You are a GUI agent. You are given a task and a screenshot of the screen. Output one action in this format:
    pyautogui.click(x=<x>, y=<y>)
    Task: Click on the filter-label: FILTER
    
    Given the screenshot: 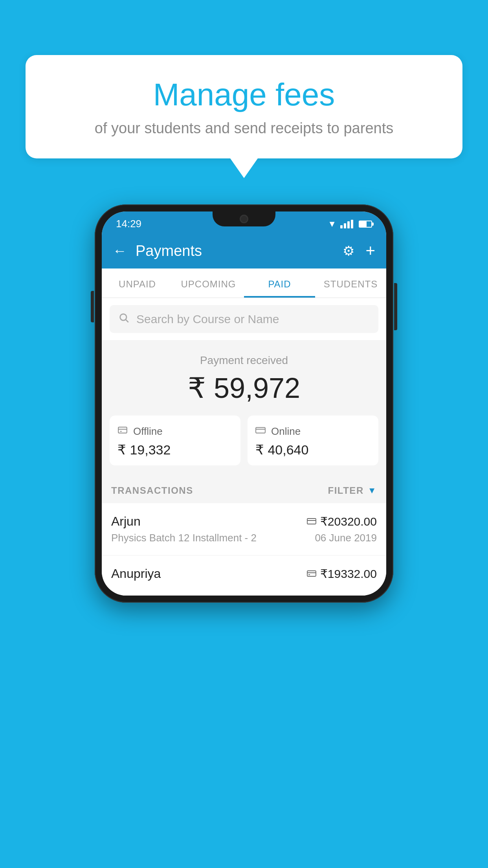 What is the action you would take?
    pyautogui.click(x=346, y=491)
    